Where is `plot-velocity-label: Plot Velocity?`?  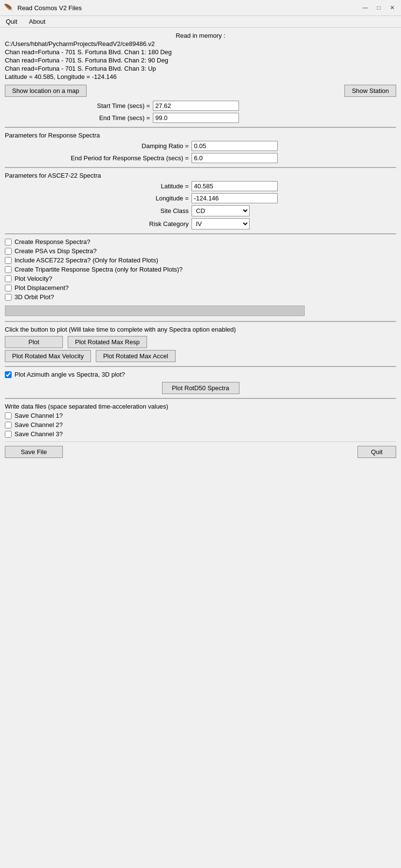 plot-velocity-label: Plot Velocity? is located at coordinates (33, 279).